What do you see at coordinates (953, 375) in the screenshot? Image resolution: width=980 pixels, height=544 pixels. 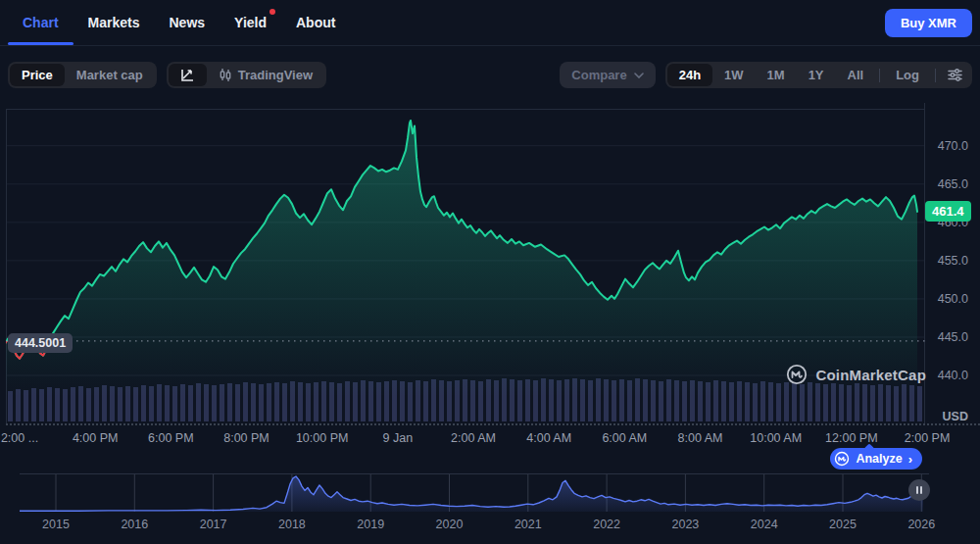 I see `price-tick-label: 440.0` at bounding box center [953, 375].